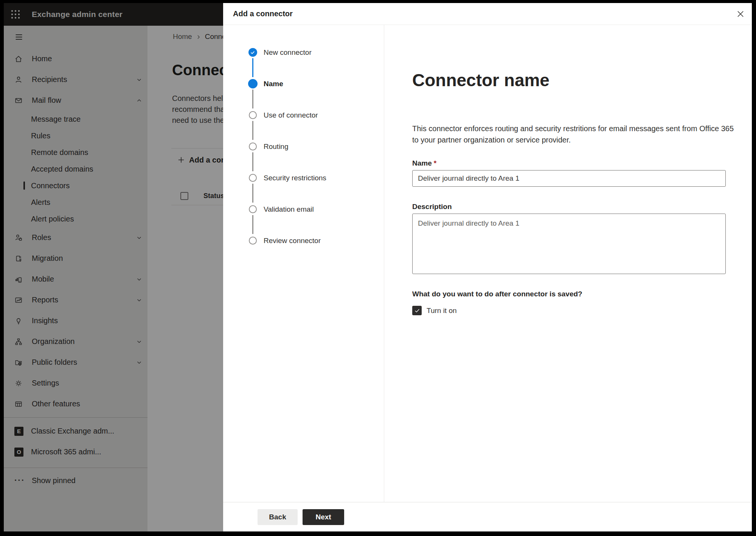 The image size is (756, 536). I want to click on wizard-step-review-connector: Review connector, so click(303, 240).